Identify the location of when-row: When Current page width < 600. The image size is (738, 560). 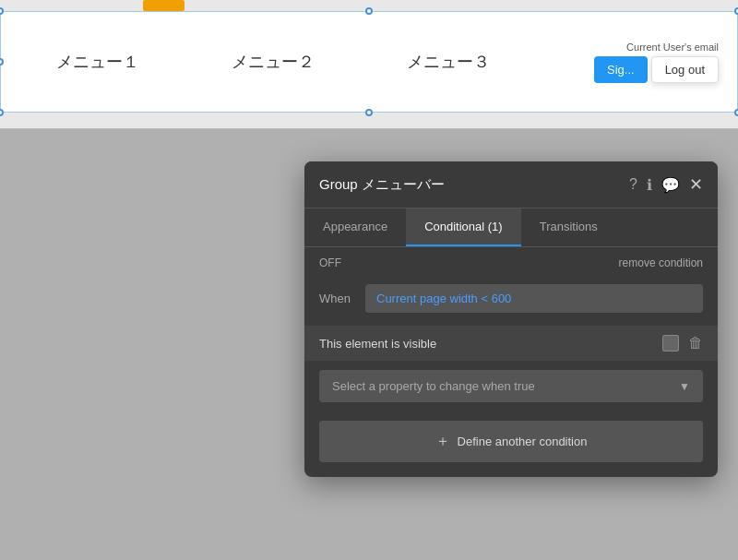
(511, 303).